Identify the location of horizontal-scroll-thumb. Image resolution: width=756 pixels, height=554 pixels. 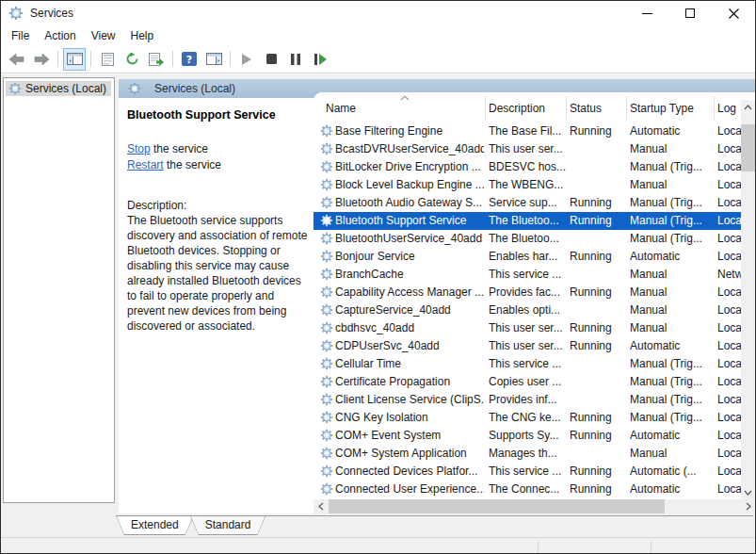
(497, 507).